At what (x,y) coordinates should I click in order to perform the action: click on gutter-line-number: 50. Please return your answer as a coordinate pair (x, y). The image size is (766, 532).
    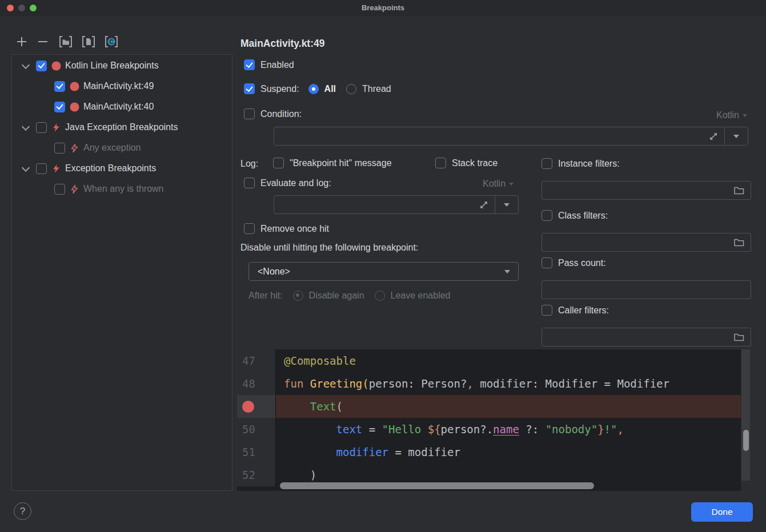
    Looking at the image, I should click on (256, 429).